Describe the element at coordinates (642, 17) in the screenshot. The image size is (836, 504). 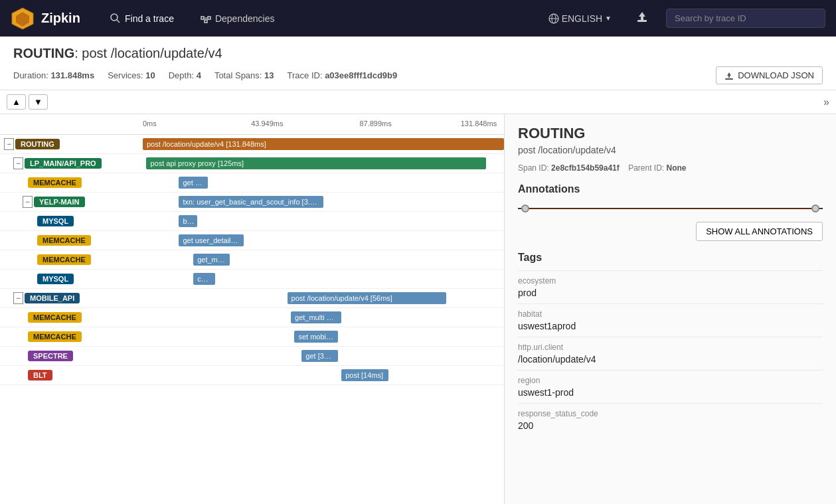
I see `upload-icon` at that location.